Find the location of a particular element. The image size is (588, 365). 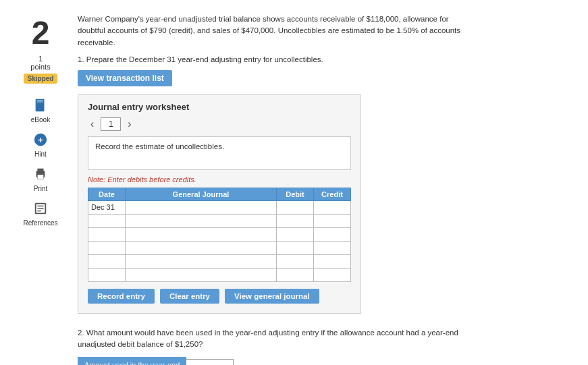

status-badge: Skipped is located at coordinates (41, 78).